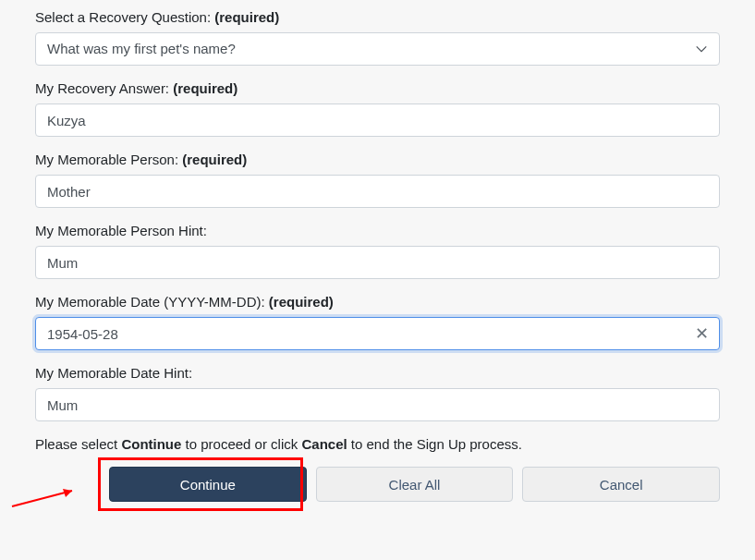  Describe the element at coordinates (152, 444) in the screenshot. I see `helper-continue: Continue` at that location.